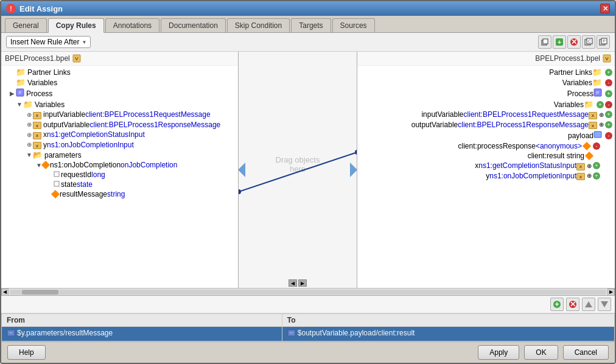 The image size is (616, 364). I want to click on copy3-icon: C, so click(589, 42).